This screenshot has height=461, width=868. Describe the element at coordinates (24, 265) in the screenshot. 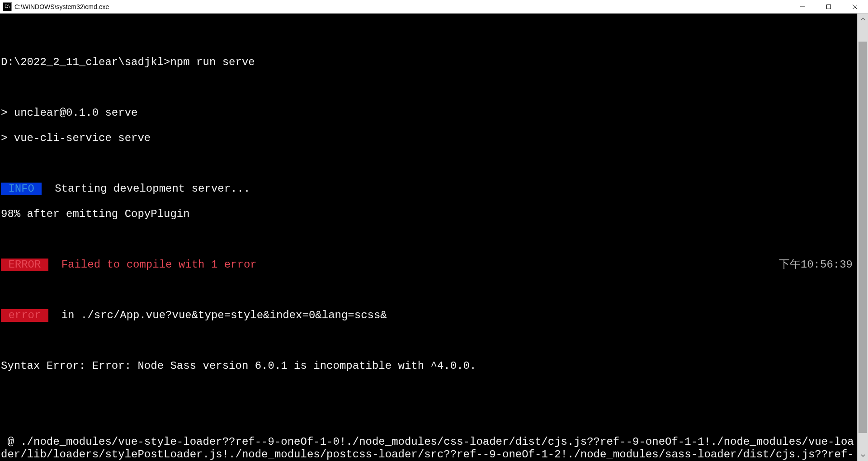

I see `error-badge: ERROR` at that location.